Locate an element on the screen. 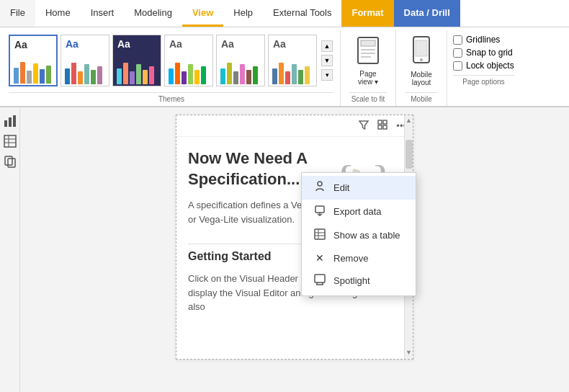 The height and width of the screenshot is (392, 569). lock-objects-option: Lock objects is located at coordinates (484, 66).